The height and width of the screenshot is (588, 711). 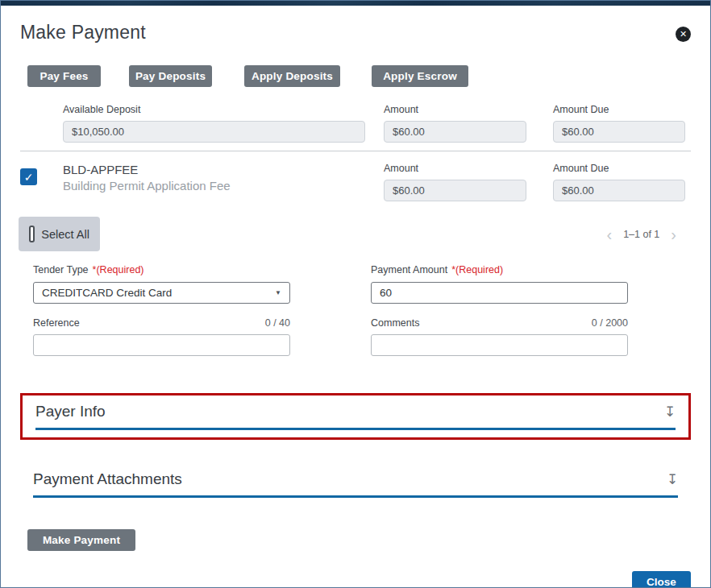 I want to click on deposit-amount-due-field, so click(x=619, y=132).